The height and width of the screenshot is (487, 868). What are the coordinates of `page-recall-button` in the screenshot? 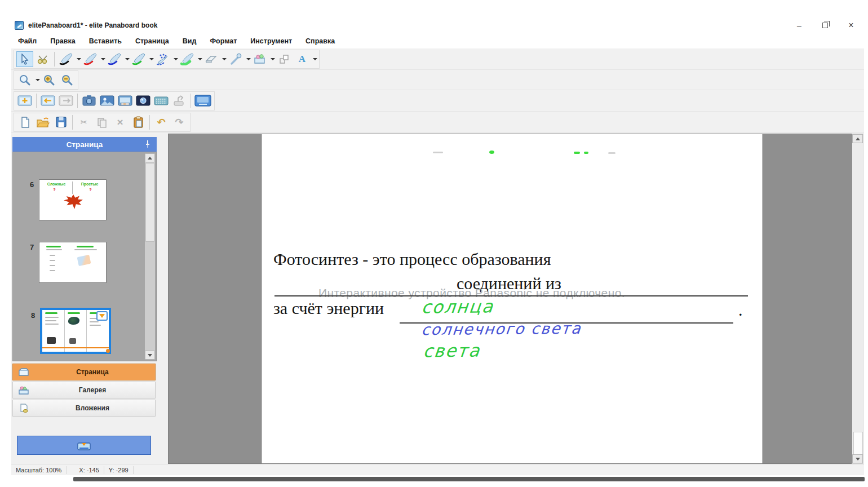 It's located at (48, 101).